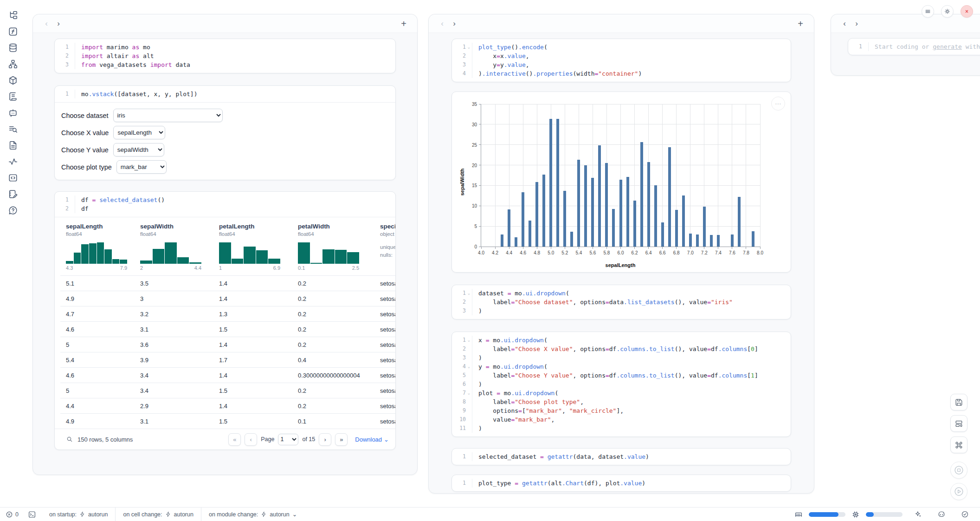 This screenshot has width=980, height=521. What do you see at coordinates (959, 491) in the screenshot?
I see `run-all-button` at bounding box center [959, 491].